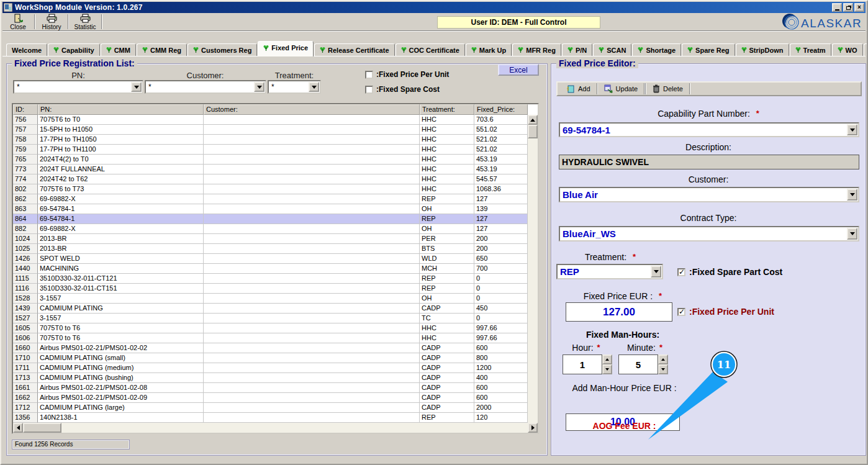 The width and height of the screenshot is (868, 465). I want to click on scroll-right-button, so click(533, 428).